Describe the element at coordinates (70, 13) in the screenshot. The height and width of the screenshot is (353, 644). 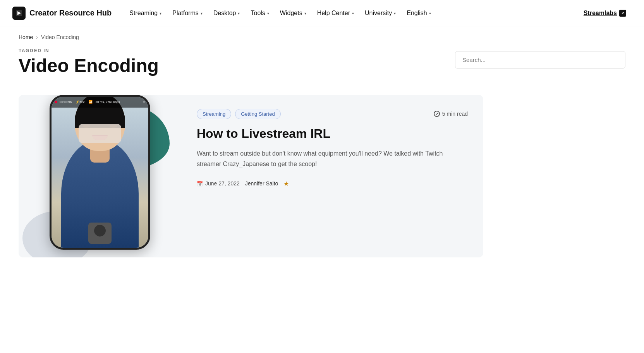
I see `site-title: Creator Resource Hub` at that location.